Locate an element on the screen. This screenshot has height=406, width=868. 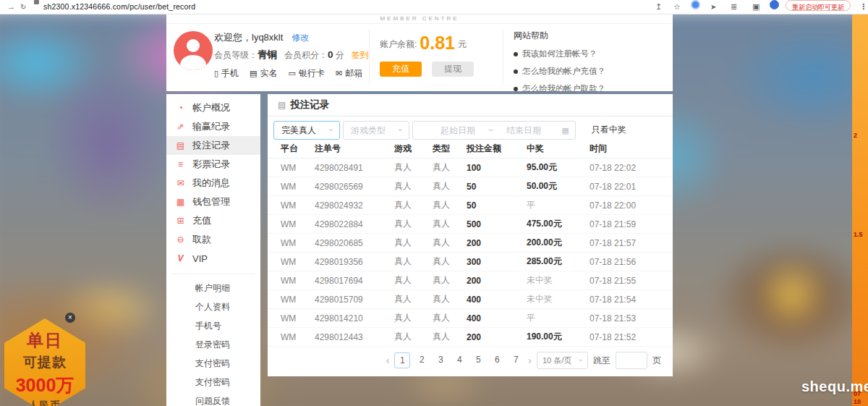
table-row: WM 4298014210 真人 真人 400 平 07-18 21:53 is located at coordinates (470, 318).